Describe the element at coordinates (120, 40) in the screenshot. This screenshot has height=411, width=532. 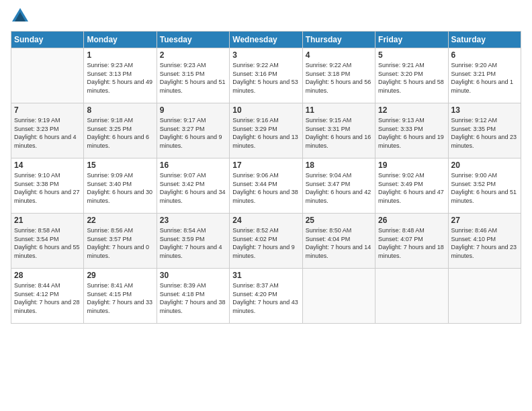
I see `weekday-header-monday: Monday` at that location.